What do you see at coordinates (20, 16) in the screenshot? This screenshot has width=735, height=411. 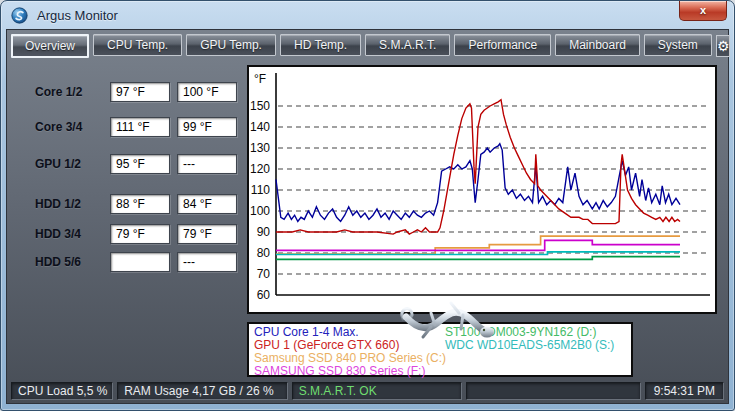 I see `argus-app-icon` at bounding box center [20, 16].